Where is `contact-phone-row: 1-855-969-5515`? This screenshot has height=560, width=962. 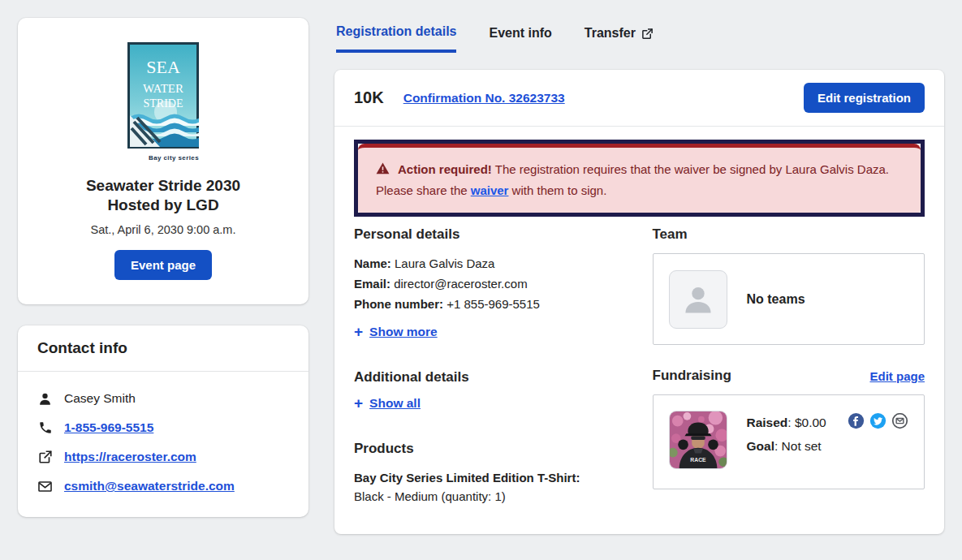 contact-phone-row: 1-855-969-5515 is located at coordinates (163, 429).